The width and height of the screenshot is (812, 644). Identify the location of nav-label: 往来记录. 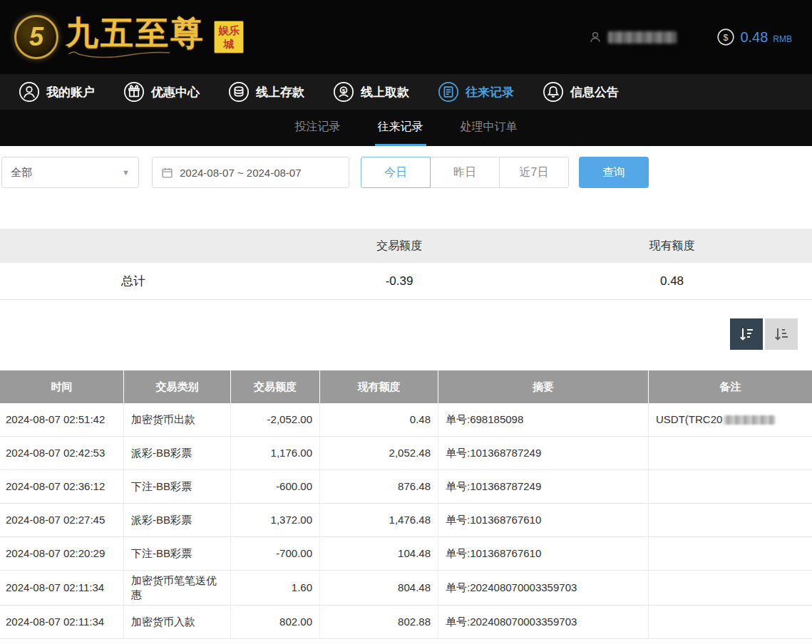
(490, 93).